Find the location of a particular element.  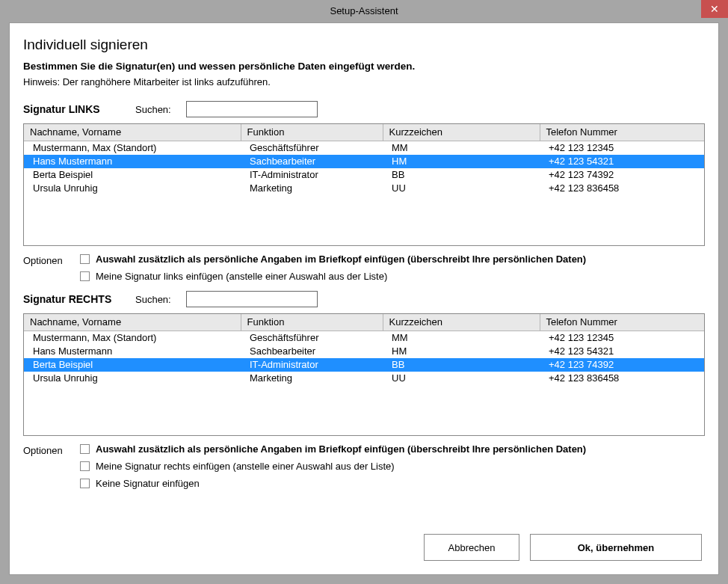

section-header-right: Signatur RECHTS Suchen: is located at coordinates (364, 299).